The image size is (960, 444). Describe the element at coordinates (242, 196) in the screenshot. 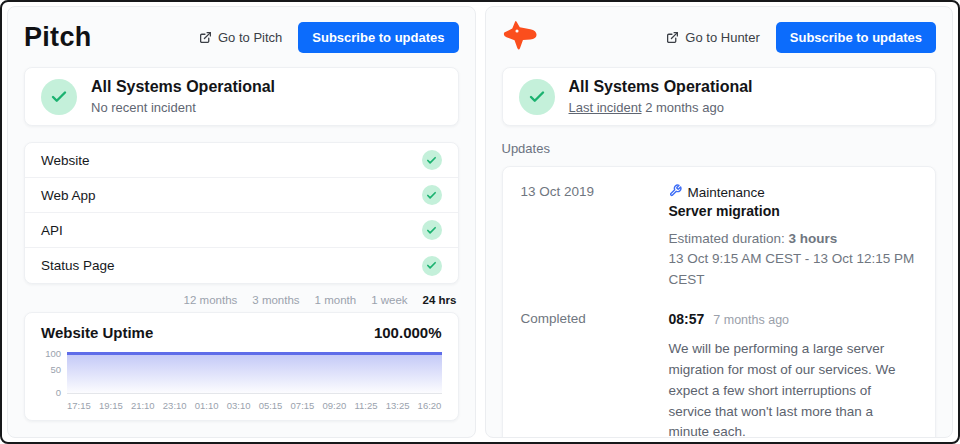

I see `service-row-web-app: Web App` at that location.